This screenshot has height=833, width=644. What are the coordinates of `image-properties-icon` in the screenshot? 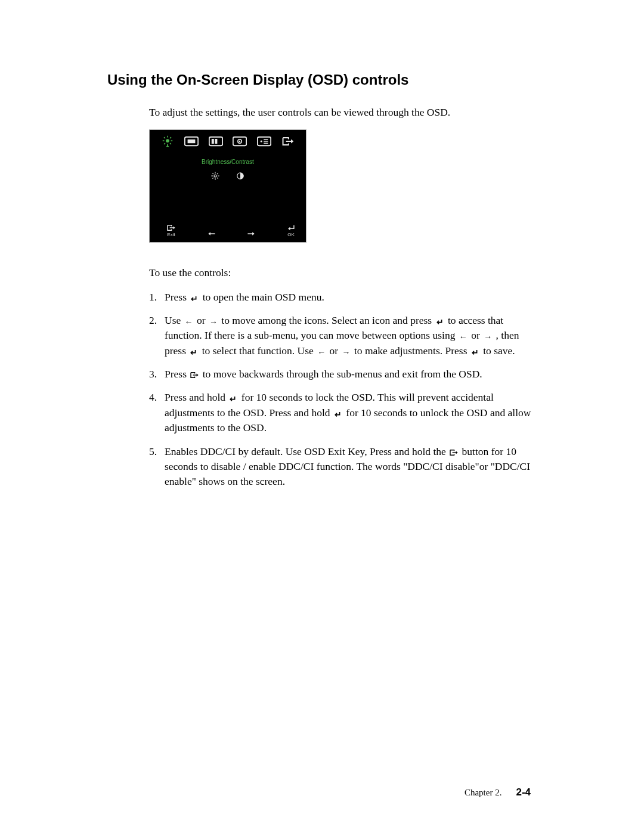 It's located at (240, 141).